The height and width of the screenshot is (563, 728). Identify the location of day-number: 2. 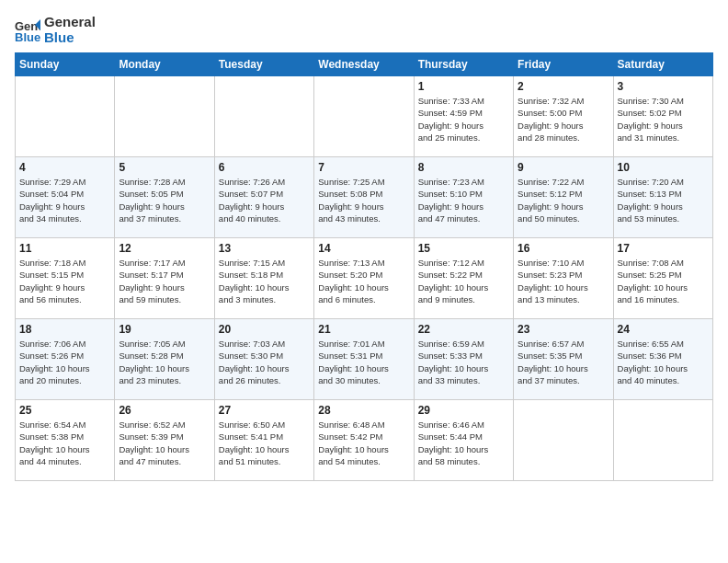
(563, 86).